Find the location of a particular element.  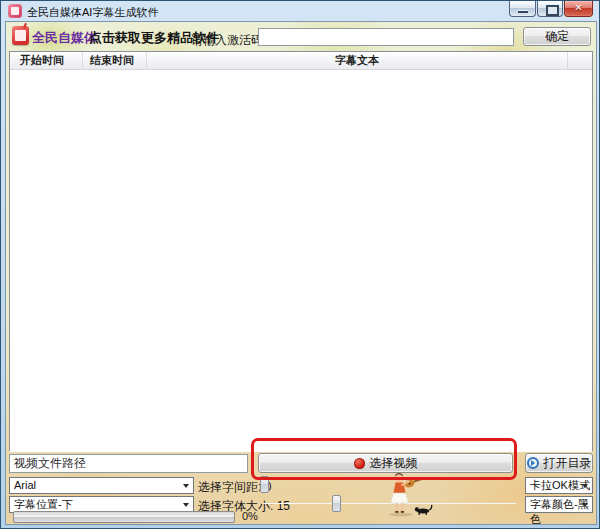

font-family-value: Arial is located at coordinates (25, 485).